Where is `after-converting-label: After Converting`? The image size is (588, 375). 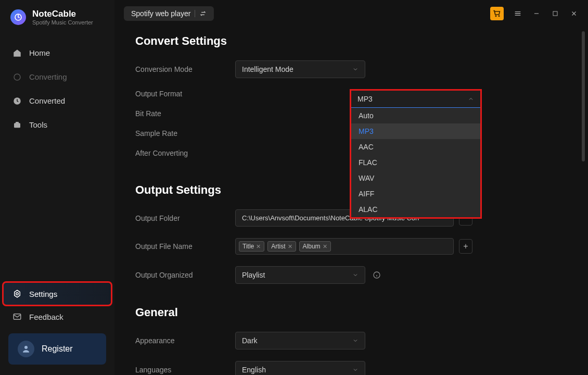
after-converting-label: After Converting is located at coordinates (185, 153).